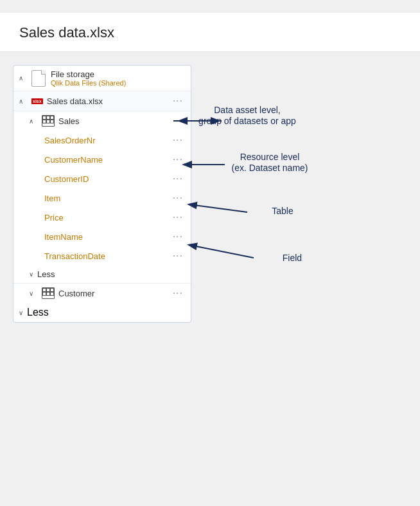 Image resolution: width=420 pixels, height=506 pixels. What do you see at coordinates (178, 101) in the screenshot?
I see `resource-menu-dots: ···` at bounding box center [178, 101].